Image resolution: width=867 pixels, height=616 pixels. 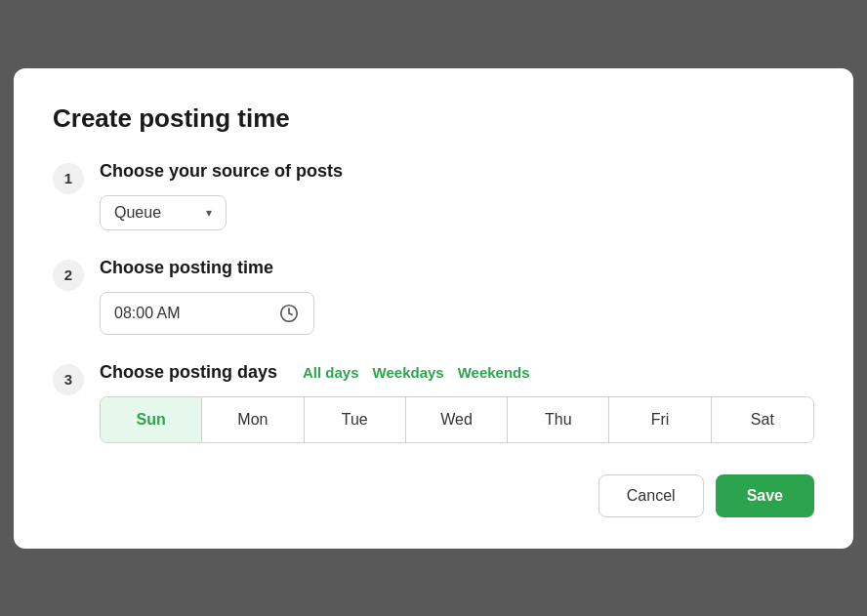 I want to click on day-wed: Wed, so click(x=457, y=420).